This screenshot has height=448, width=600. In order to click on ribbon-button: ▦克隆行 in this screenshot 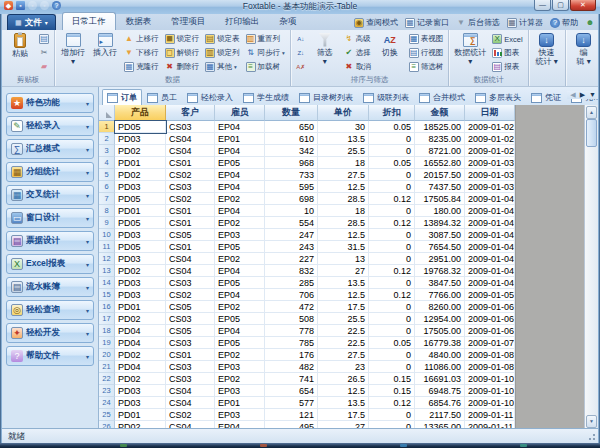, I will do `click(142, 67)`.